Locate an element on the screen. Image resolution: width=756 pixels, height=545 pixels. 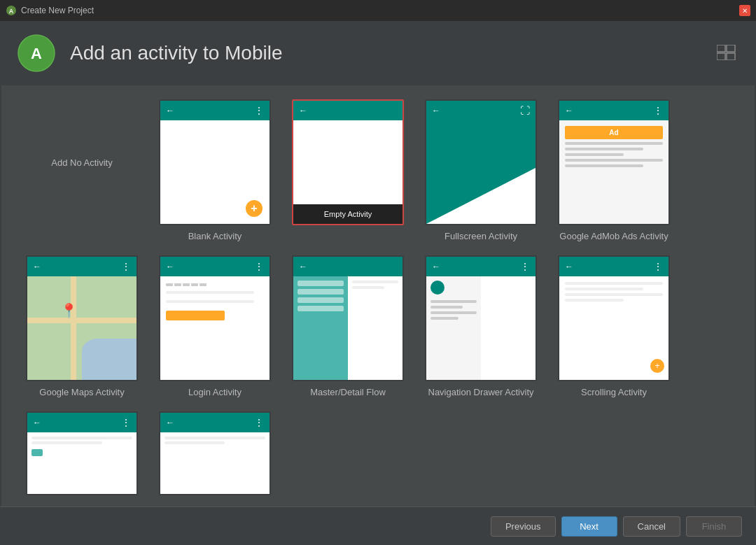
fullscreen-activity-thumb: ← ⛶ is located at coordinates (481, 162).